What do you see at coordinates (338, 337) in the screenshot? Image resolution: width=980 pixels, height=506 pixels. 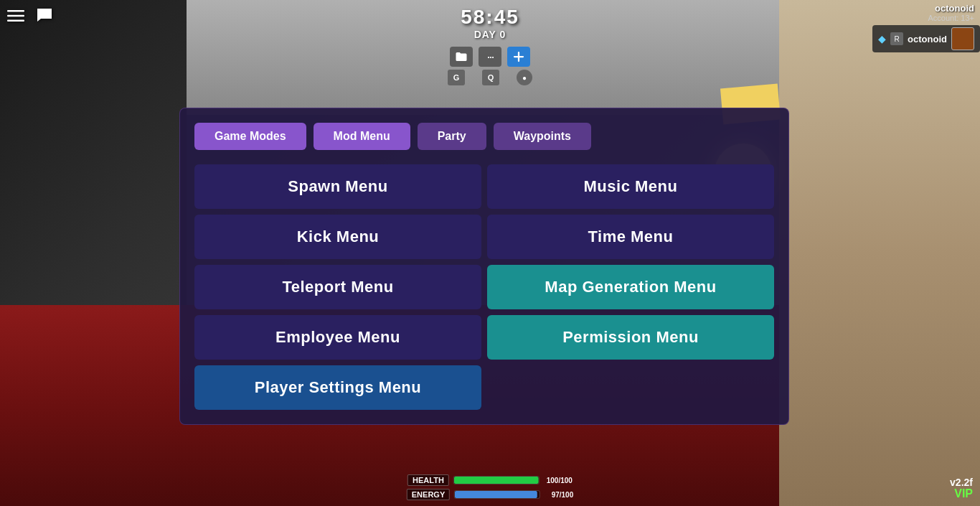 I see `employee-menu-button: Employee Menu` at bounding box center [338, 337].